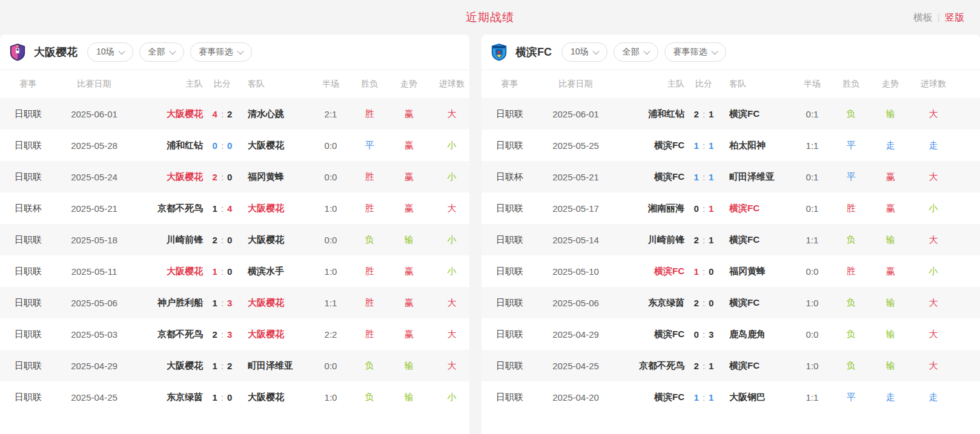 The image size is (980, 434). I want to click on home-team: 横滨FC, so click(649, 145).